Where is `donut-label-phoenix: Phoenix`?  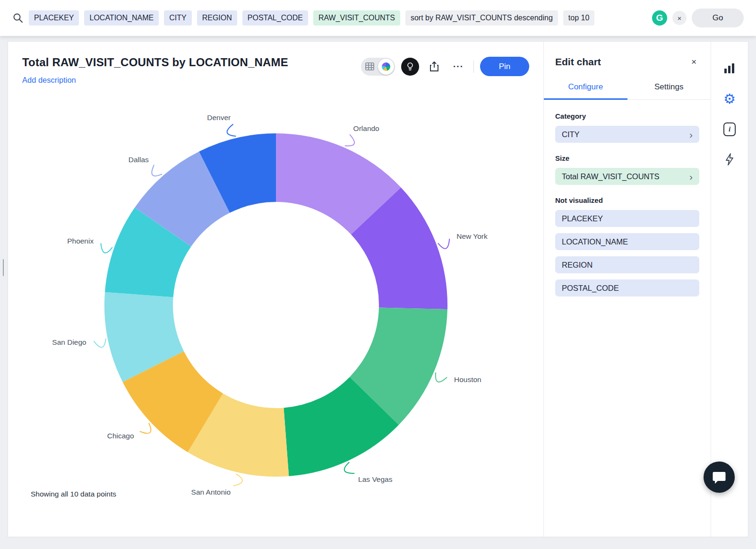 donut-label-phoenix: Phoenix is located at coordinates (80, 241).